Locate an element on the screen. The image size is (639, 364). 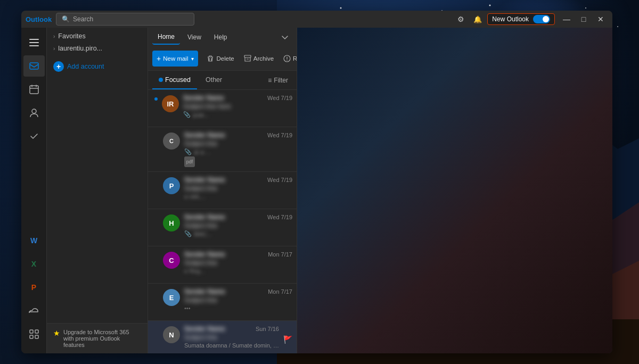
email-content: Sender Name Wed 7/19 Subject line 📎 MAC.… is located at coordinates (239, 226).